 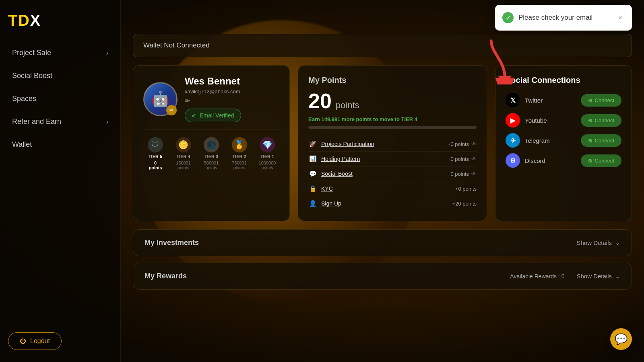 What do you see at coordinates (598, 243) in the screenshot?
I see `investments-show-details: Show Details ⌄` at bounding box center [598, 243].